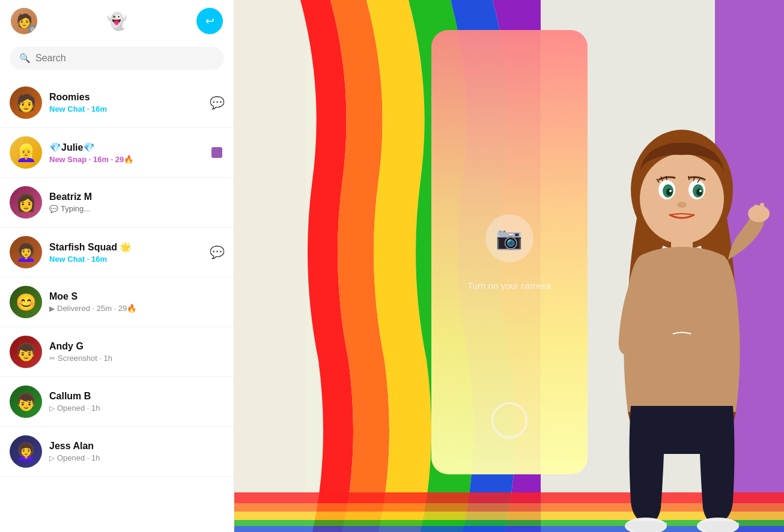 The width and height of the screenshot is (784, 532). I want to click on camera-icon: 📷, so click(509, 238).